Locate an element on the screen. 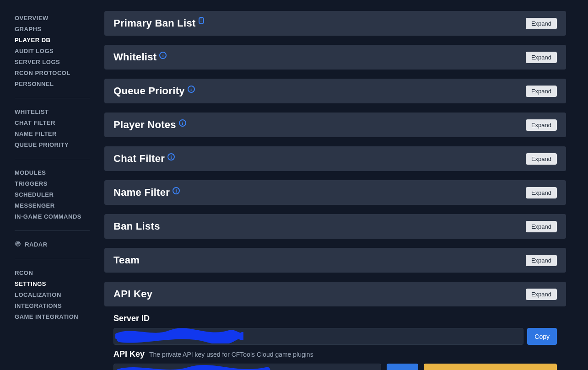 The height and width of the screenshot is (370, 588). panel-whitelist: Whitelist i Expand is located at coordinates (335, 57).